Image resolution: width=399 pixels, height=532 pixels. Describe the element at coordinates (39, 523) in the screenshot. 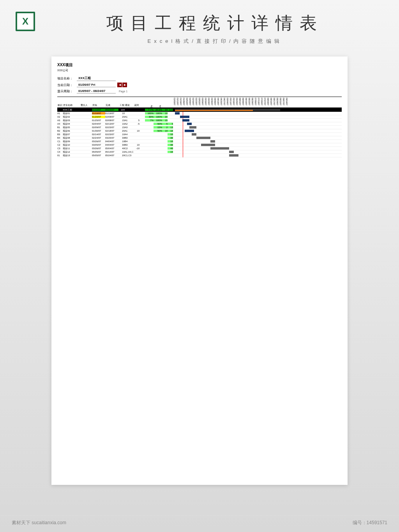

I see `footer-source: 素材天下 sucaitianxia.com` at that location.